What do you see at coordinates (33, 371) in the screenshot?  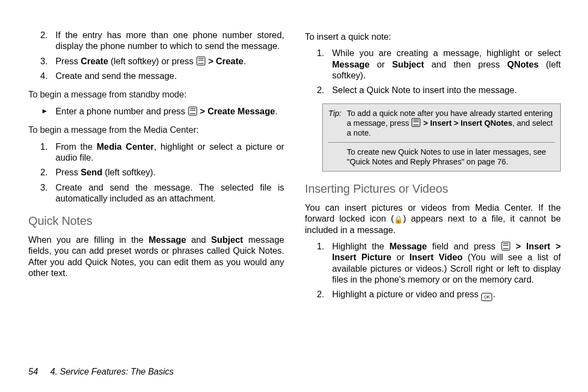 I see `page-number: 54` at bounding box center [33, 371].